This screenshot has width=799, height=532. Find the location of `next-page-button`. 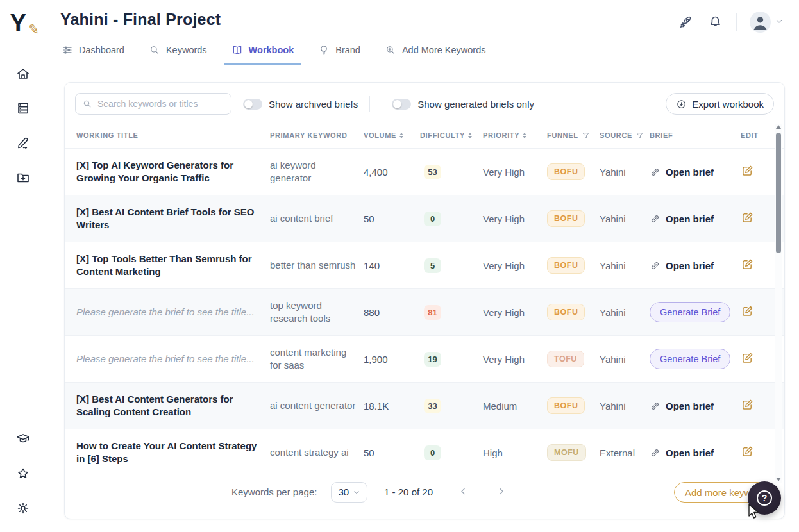

next-page-button is located at coordinates (501, 492).